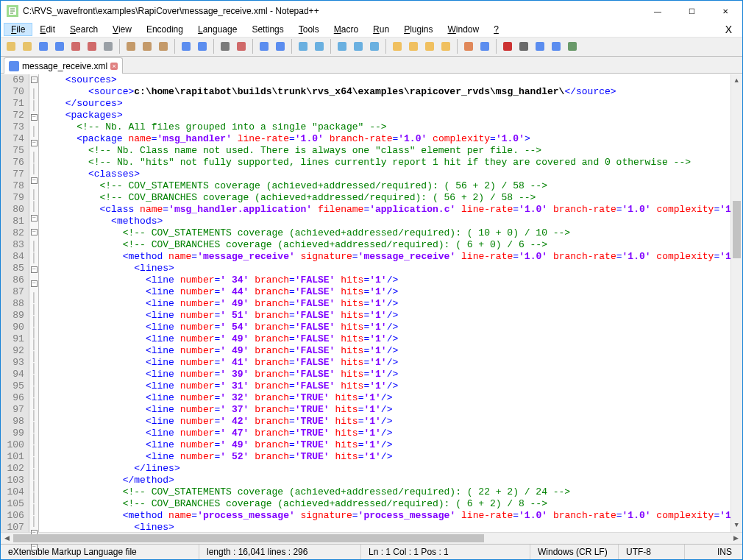 Image resolution: width=743 pixels, height=560 pixels. What do you see at coordinates (413, 46) in the screenshot?
I see `folder-doc-button` at bounding box center [413, 46].